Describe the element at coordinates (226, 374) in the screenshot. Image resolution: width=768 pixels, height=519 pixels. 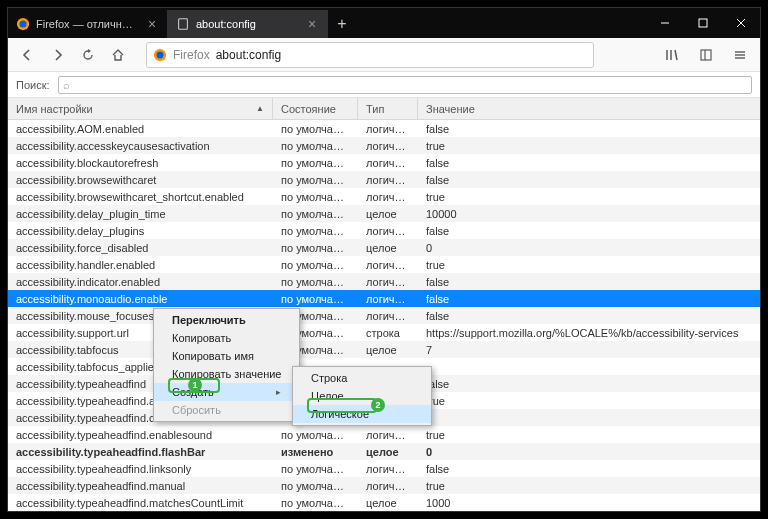
I see `ctx-item: Копировать значение` at that location.